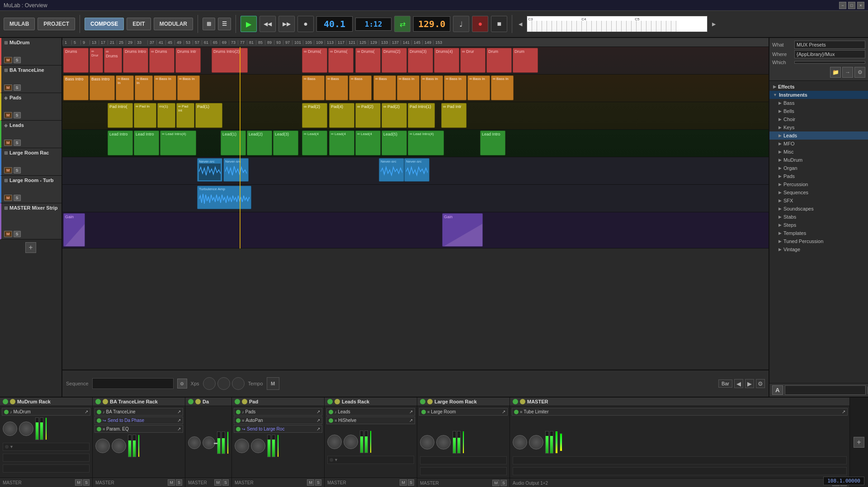 This screenshot has height=487, width=868. I want to click on largeroom-plugin-arrow: ↗, so click(504, 412).